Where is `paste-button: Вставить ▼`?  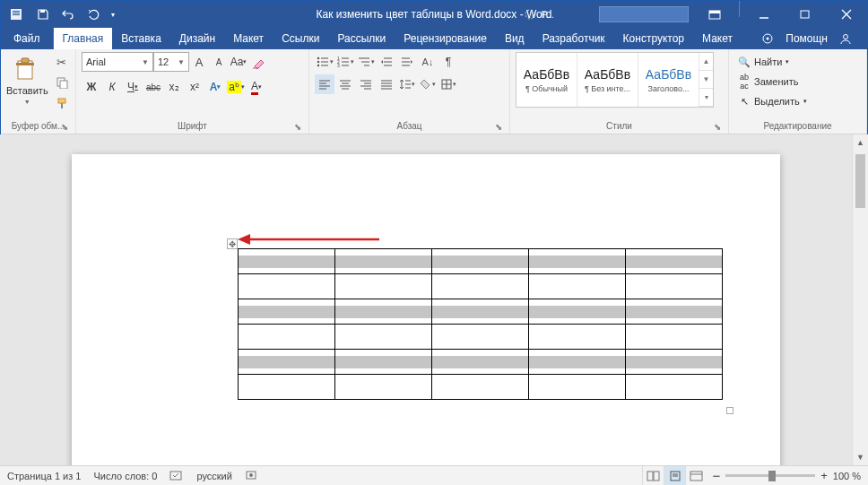
paste-button: Вставить ▼ is located at coordinates (27, 79).